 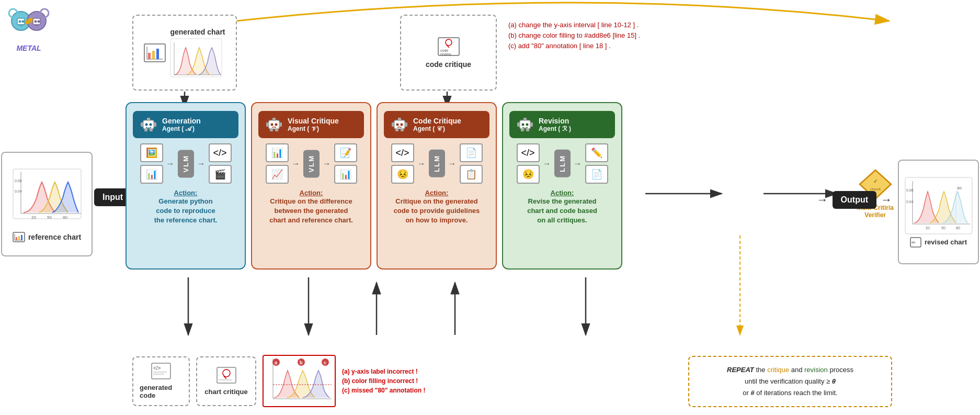 I want to click on generated-chart-top-box: generated chart, so click(x=185, y=52).